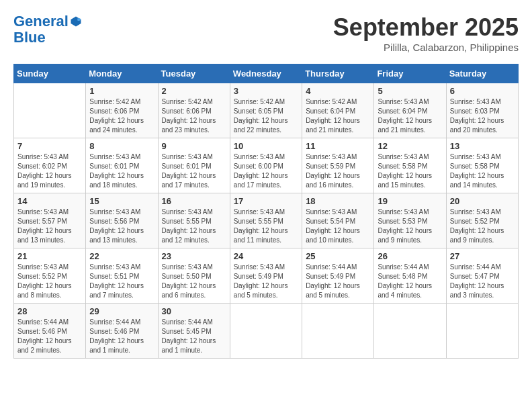 This screenshot has height=411, width=532. I want to click on calendar-cell: 7Sunrise: 5:43 AM Sunset: 6:02 PM Daylig…, so click(50, 166).